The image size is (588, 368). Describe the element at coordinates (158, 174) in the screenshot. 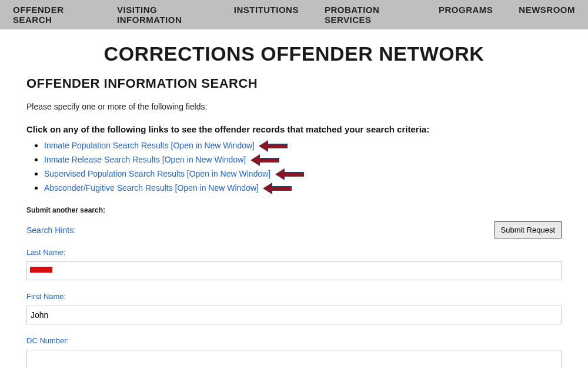

I see `supervised-population-link: Supervised Population Search Results [Op…` at that location.